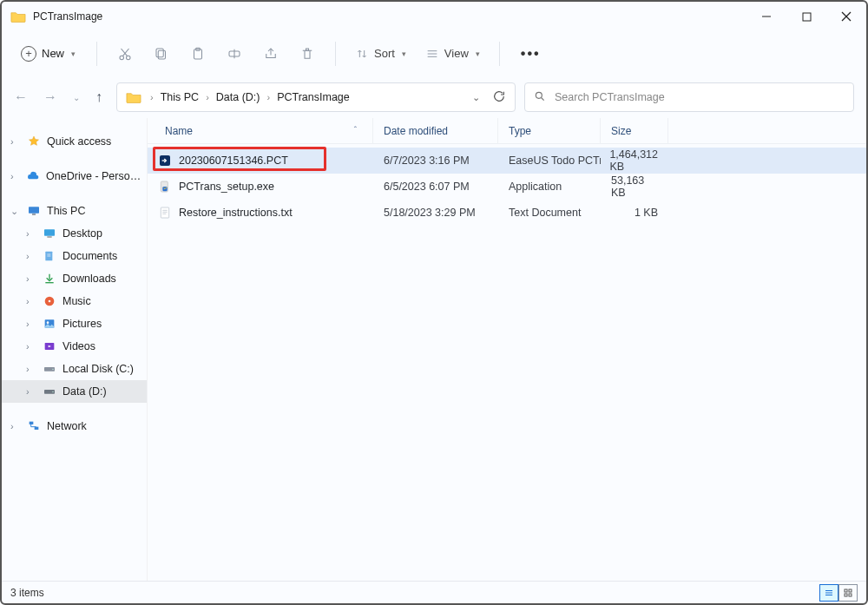  What do you see at coordinates (507, 213) in the screenshot?
I see `file-row: Restore_instructions.txt 5/18/2023 3:29 …` at bounding box center [507, 213].